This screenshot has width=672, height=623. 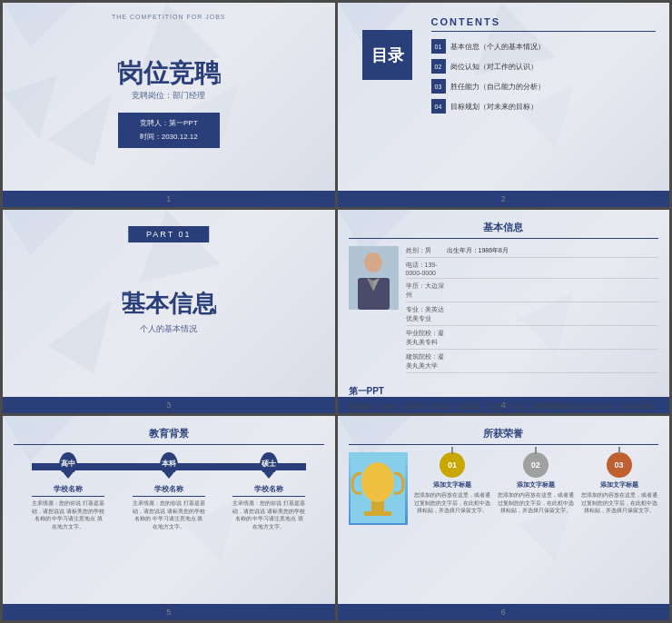 What do you see at coordinates (619, 465) in the screenshot?
I see `slide6-medal-2: 03` at bounding box center [619, 465].